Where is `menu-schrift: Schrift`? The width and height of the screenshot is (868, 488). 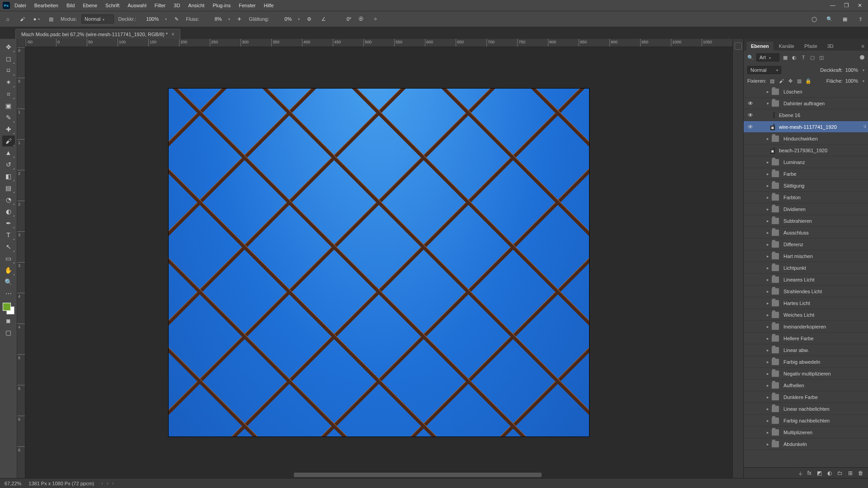 menu-schrift: Schrift is located at coordinates (112, 5).